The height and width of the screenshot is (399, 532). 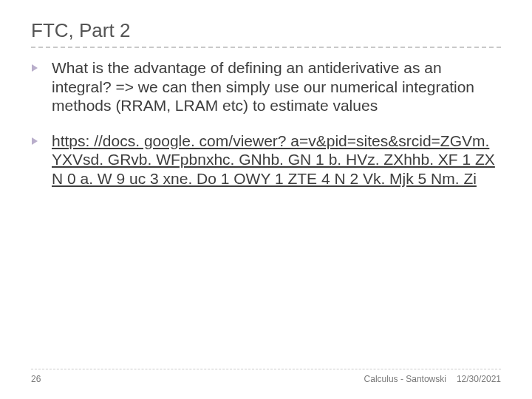 What do you see at coordinates (266, 47) in the screenshot?
I see `title-divider` at bounding box center [266, 47].